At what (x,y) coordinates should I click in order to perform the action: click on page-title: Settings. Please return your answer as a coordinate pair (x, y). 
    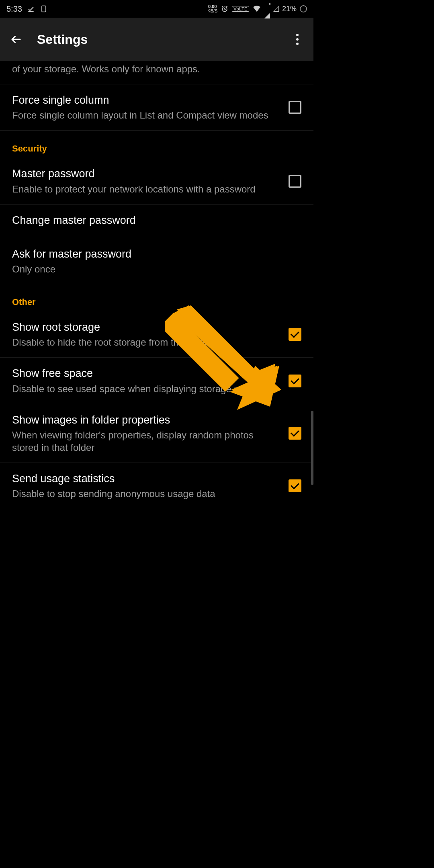
    Looking at the image, I should click on (162, 39).